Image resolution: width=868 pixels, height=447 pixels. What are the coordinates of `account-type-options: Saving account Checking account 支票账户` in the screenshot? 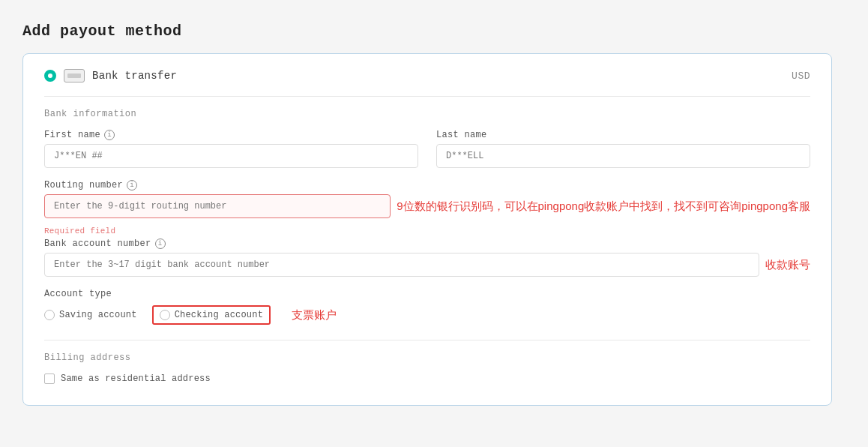 It's located at (427, 315).